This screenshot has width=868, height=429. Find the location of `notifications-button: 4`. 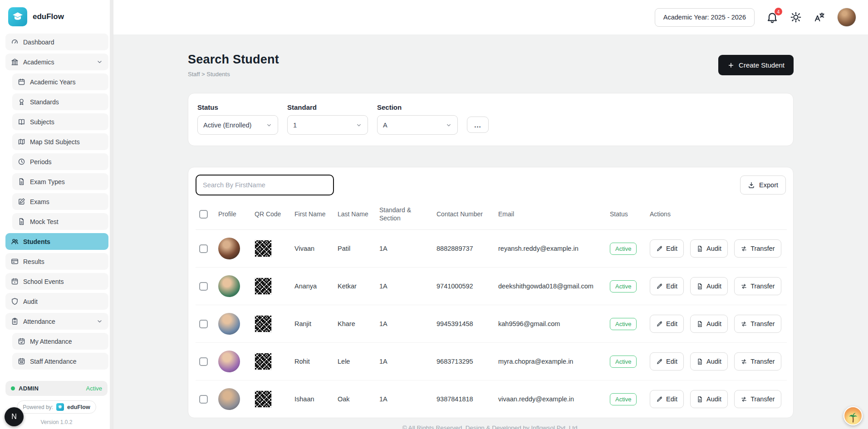

notifications-button: 4 is located at coordinates (772, 17).